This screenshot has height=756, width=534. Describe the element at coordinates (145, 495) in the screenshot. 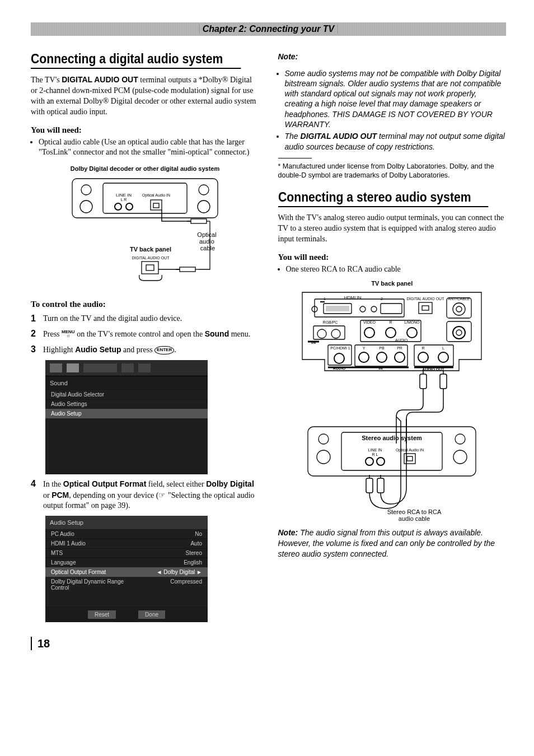

I see `step-4: 4 In the Optical Output Format field, se…` at that location.